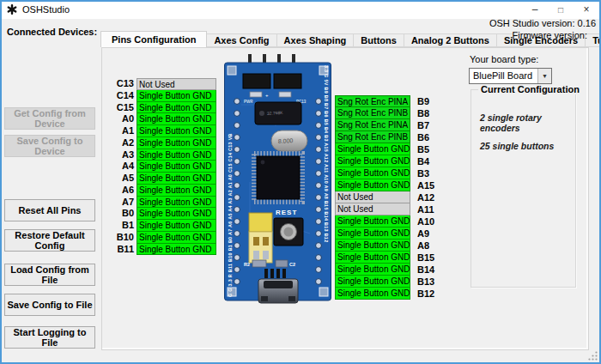  I want to click on pin-label: A9, so click(423, 234).